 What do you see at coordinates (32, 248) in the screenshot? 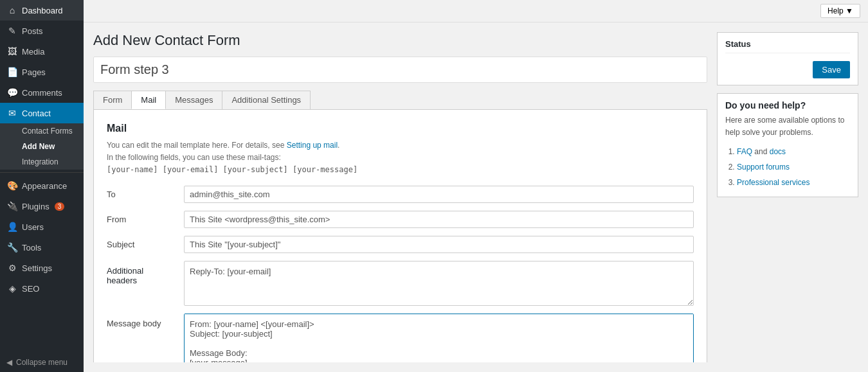
I see `sidebar-item-label: Tools` at bounding box center [32, 248].